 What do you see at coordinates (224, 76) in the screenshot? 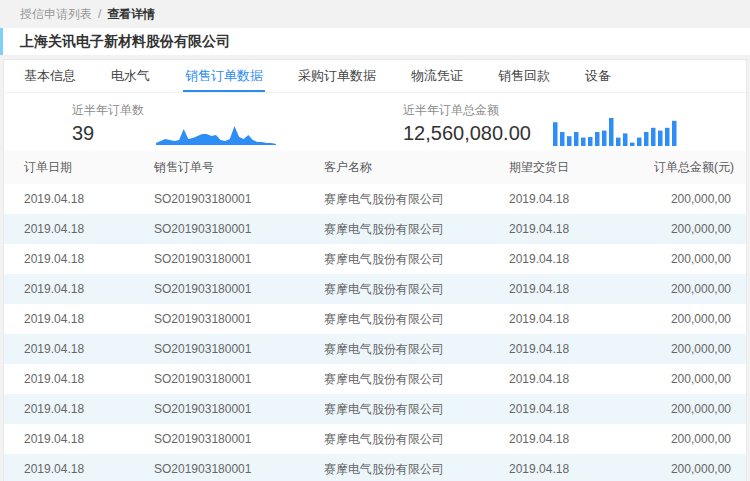
I see `tab-sales-orders: 销售订单数据` at bounding box center [224, 76].